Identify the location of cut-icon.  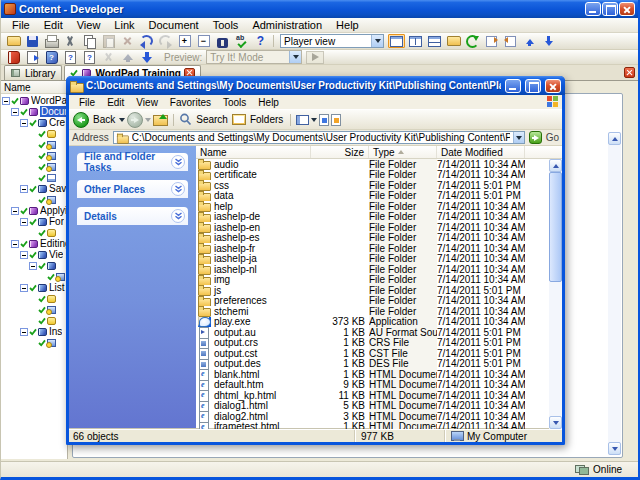
(70, 41).